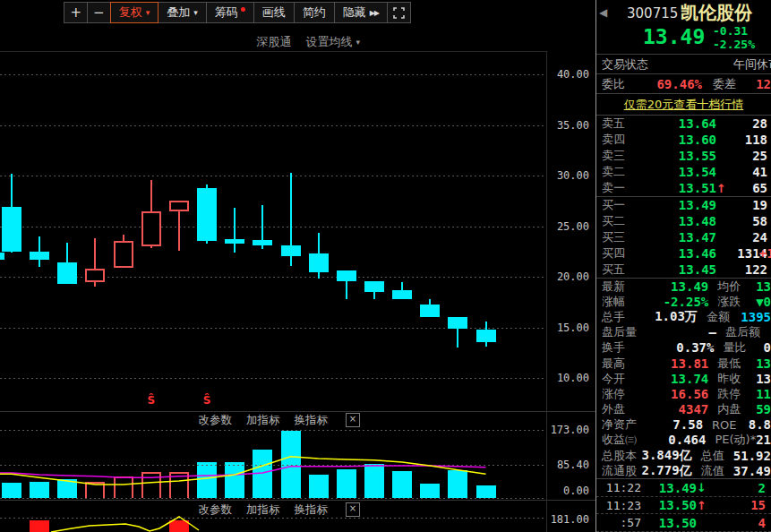 This screenshot has width=771, height=532. What do you see at coordinates (624, 221) in the screenshot?
I see `bid-label: 买二` at bounding box center [624, 221].